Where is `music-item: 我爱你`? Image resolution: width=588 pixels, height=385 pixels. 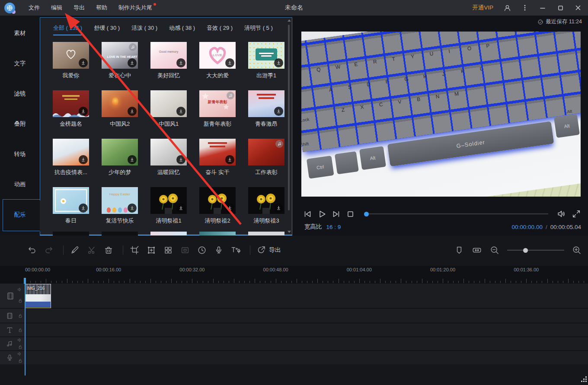
music-item: 我爱你 is located at coordinates (71, 60).